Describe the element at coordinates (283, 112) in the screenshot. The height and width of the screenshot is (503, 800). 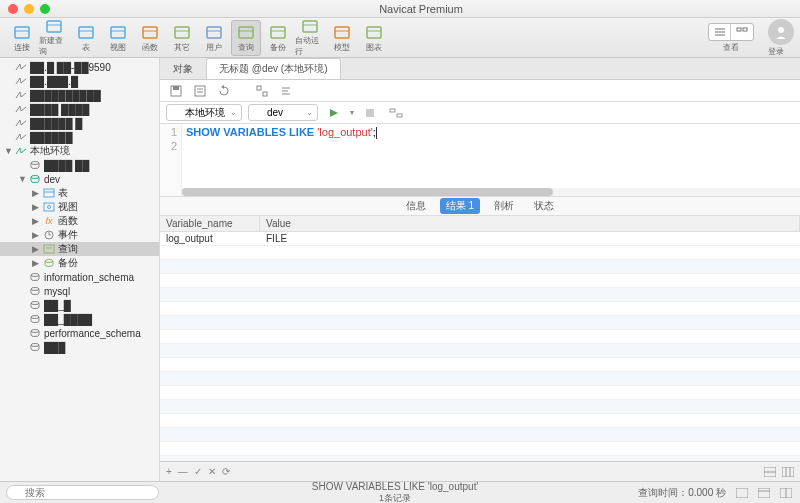
I see `database-dropdown: dev` at that location.